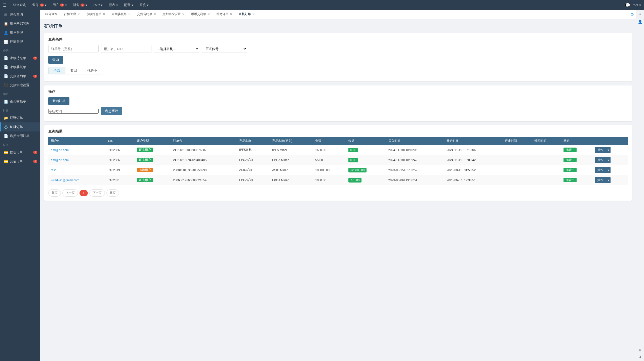 The width and height of the screenshot is (644, 361). Describe the element at coordinates (338, 131) in the screenshot. I see `results-section-title: 查询结果` at that location.